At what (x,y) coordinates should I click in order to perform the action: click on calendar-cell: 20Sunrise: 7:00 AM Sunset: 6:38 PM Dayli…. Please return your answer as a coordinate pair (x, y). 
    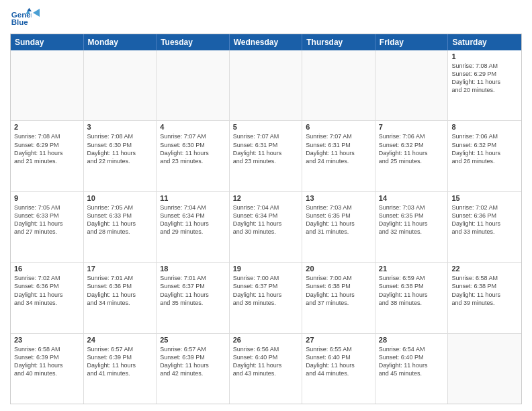
    Looking at the image, I should click on (339, 298).